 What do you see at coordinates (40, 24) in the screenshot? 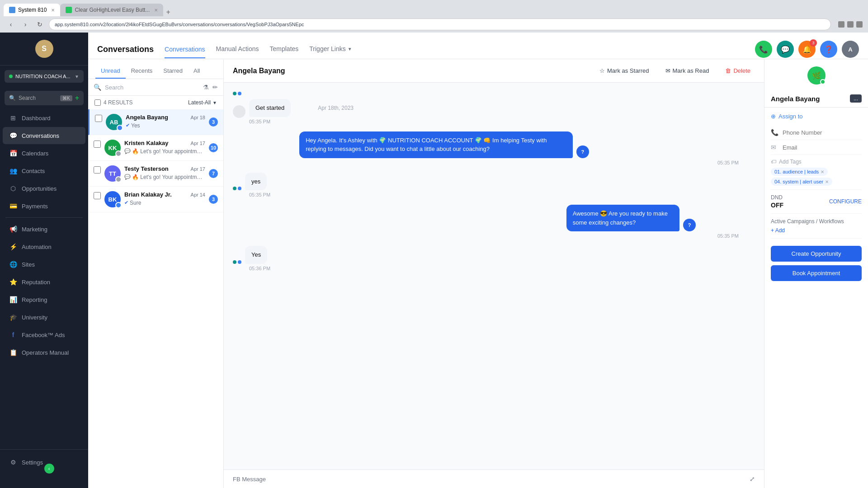
I see `reload-button: ↻` at bounding box center [40, 24].